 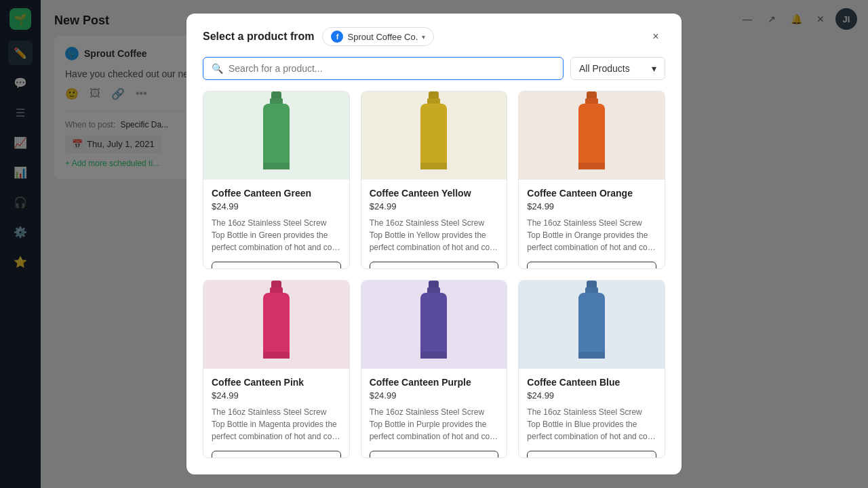 What do you see at coordinates (656, 37) in the screenshot?
I see `modal-close-button: ×` at bounding box center [656, 37].